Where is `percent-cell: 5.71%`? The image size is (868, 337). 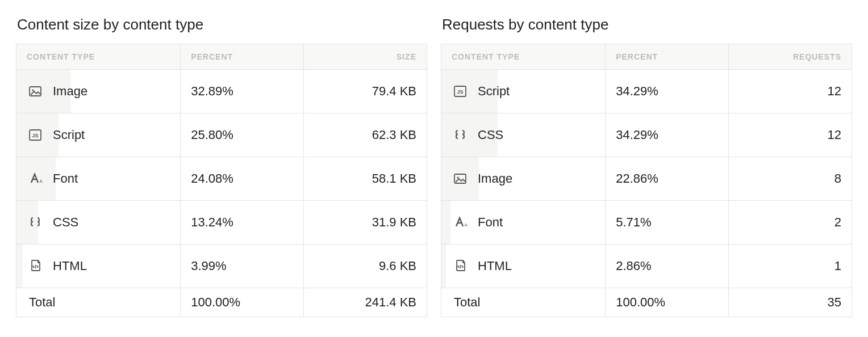 percent-cell: 5.71% is located at coordinates (667, 222).